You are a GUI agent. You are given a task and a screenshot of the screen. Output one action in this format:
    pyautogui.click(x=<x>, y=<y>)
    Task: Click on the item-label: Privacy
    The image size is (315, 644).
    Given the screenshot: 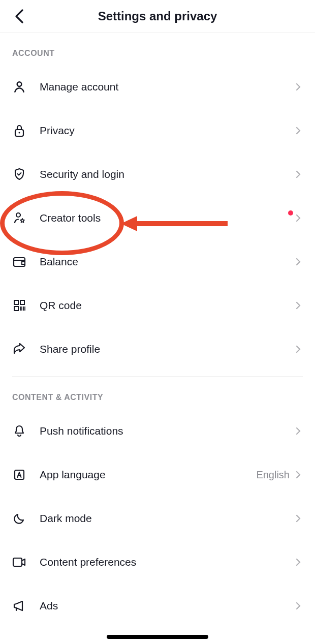 What is the action you would take?
    pyautogui.click(x=168, y=131)
    